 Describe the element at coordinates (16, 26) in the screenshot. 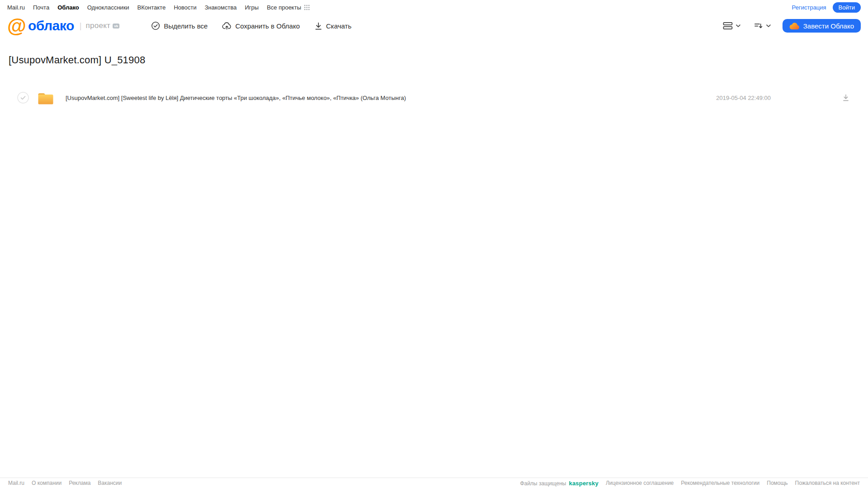

I see `mailru-at-icon: @` at that location.